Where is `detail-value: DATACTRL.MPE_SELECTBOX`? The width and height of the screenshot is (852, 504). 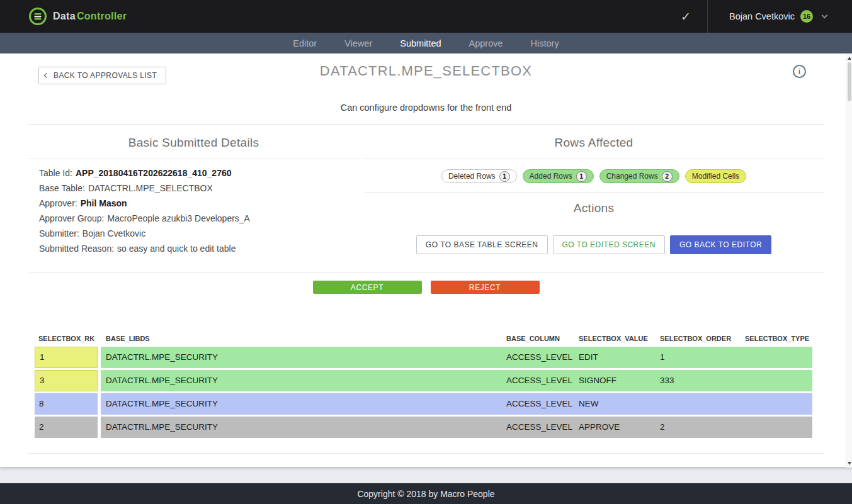
detail-value: DATACTRL.MPE_SELECTBOX is located at coordinates (151, 188).